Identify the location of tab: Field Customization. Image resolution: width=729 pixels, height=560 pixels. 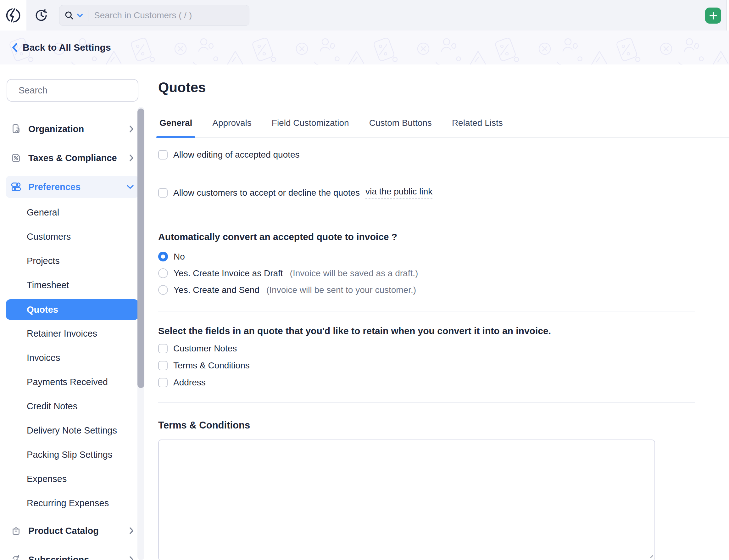
(311, 128).